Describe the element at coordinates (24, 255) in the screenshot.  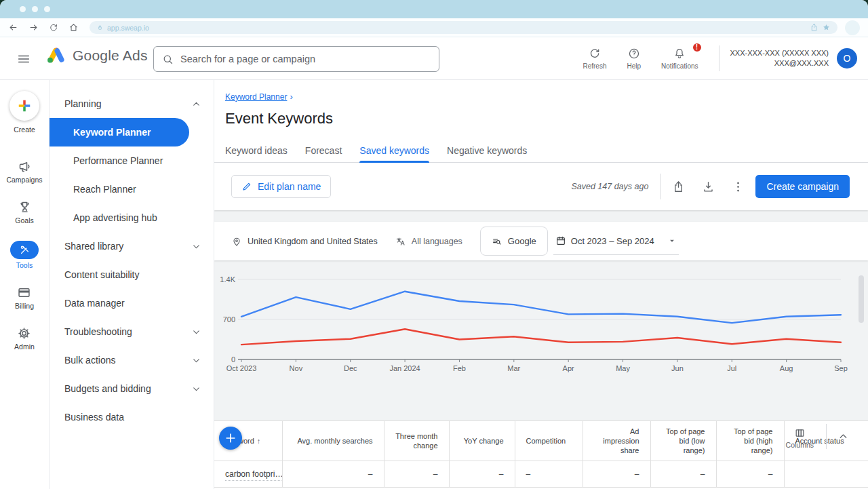
I see `rail-item-tools: Tools` at that location.